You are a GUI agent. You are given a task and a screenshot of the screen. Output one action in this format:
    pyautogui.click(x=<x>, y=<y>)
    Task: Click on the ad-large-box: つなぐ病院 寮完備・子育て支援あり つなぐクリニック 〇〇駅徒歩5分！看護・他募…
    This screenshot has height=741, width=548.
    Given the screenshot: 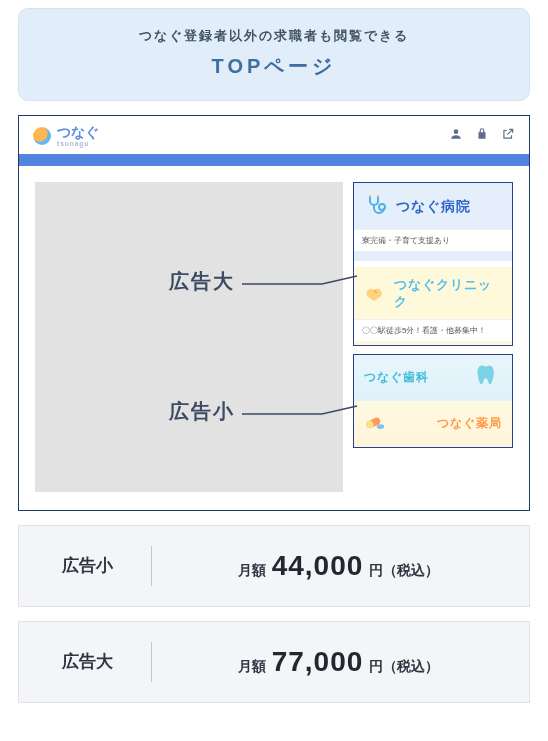 What is the action you would take?
    pyautogui.click(x=433, y=264)
    